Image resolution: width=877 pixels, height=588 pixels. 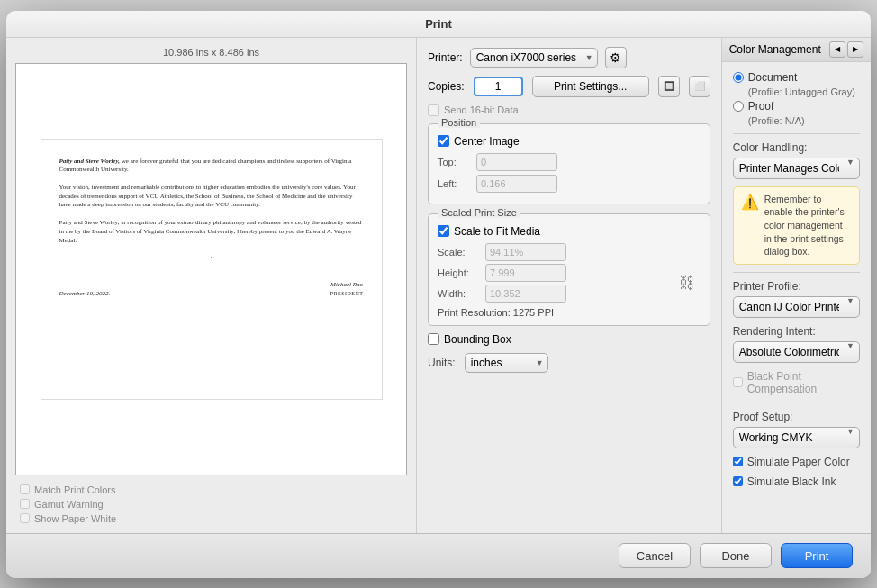 I want to click on position-section: Position Center Image Top: Left:, so click(x=569, y=164).